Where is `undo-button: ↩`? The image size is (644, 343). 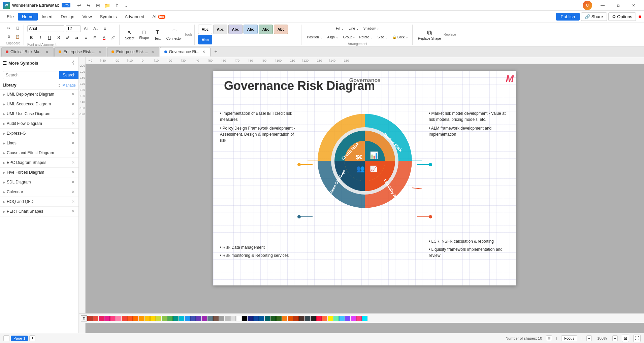
undo-button: ↩ is located at coordinates (79, 5).